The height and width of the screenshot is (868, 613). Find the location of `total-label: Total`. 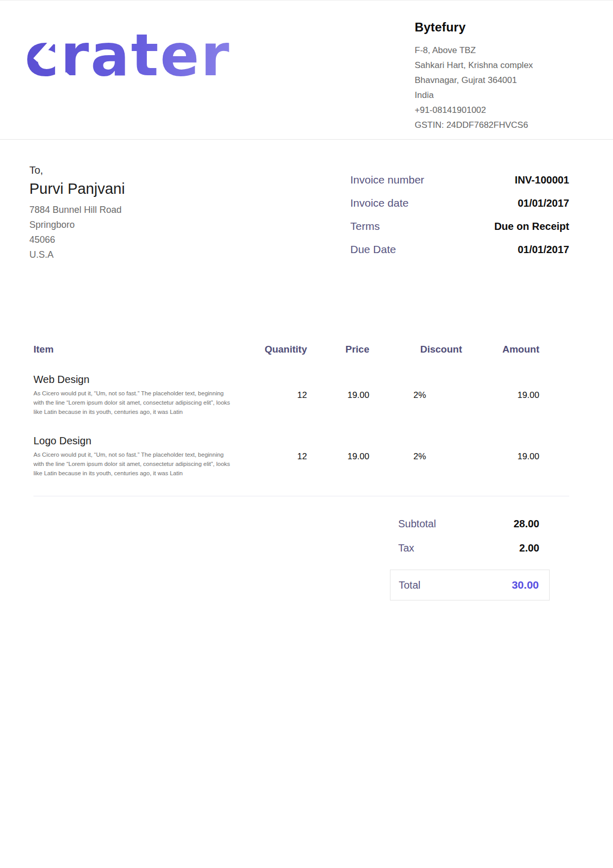

total-label: Total is located at coordinates (410, 586).